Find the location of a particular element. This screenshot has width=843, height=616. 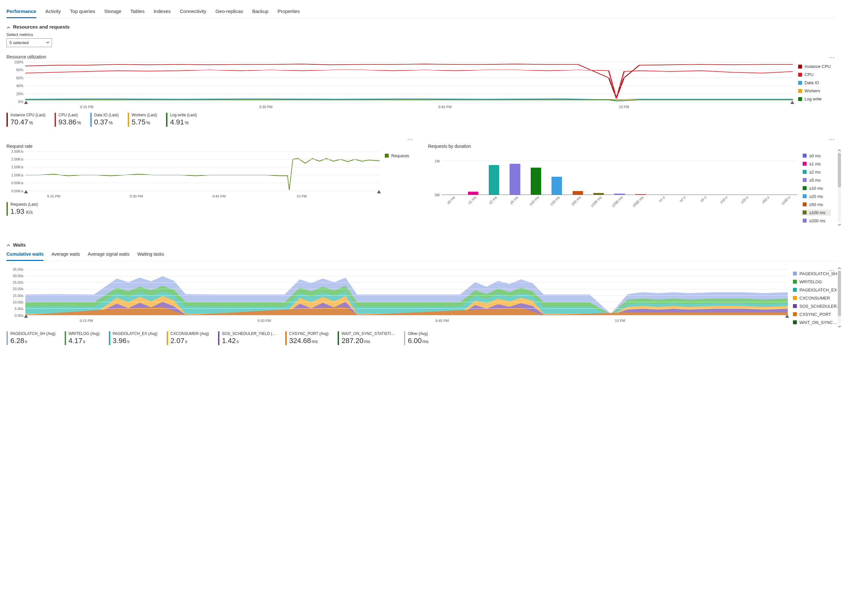

metric-card: Instance CPU (Last)70.47% is located at coordinates (26, 120).